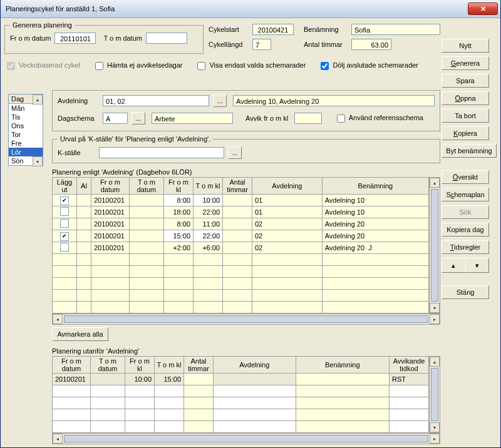  What do you see at coordinates (30, 38) in the screenshot?
I see `from-label: Fr o m datum` at bounding box center [30, 38].